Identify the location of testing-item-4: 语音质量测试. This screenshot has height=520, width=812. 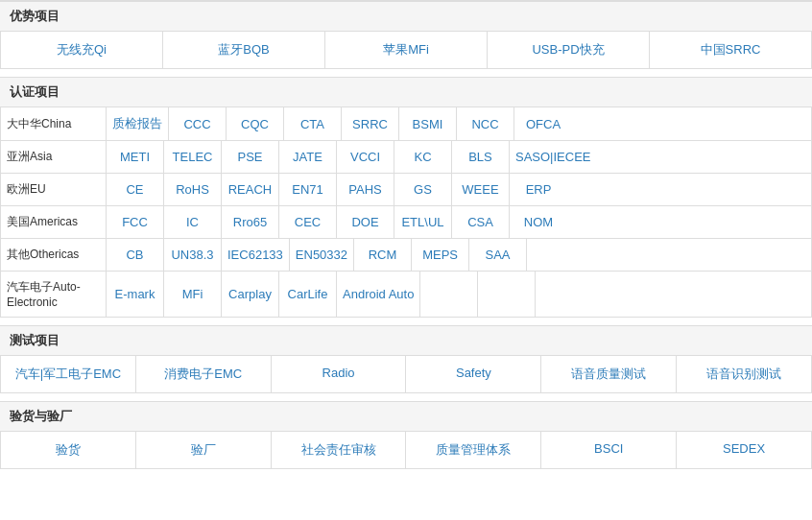
(609, 374).